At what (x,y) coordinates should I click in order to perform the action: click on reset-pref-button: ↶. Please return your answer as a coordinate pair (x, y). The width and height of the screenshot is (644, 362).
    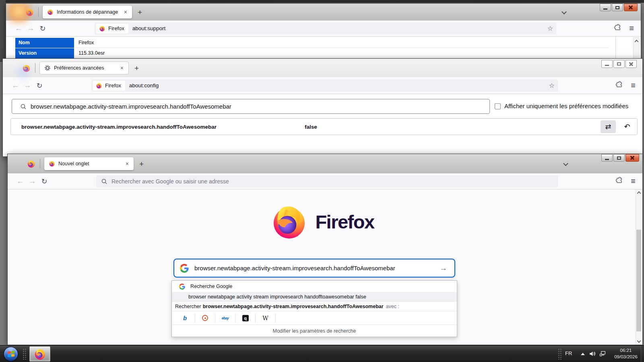
    Looking at the image, I should click on (627, 127).